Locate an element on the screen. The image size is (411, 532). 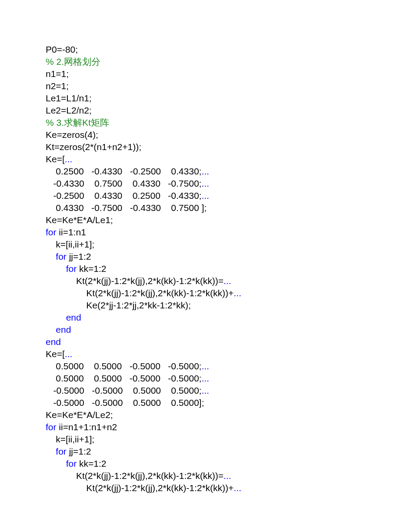
code-line: 0.4330 -0.7500 -0.4330 0.7500 ]; is located at coordinates (228, 208).